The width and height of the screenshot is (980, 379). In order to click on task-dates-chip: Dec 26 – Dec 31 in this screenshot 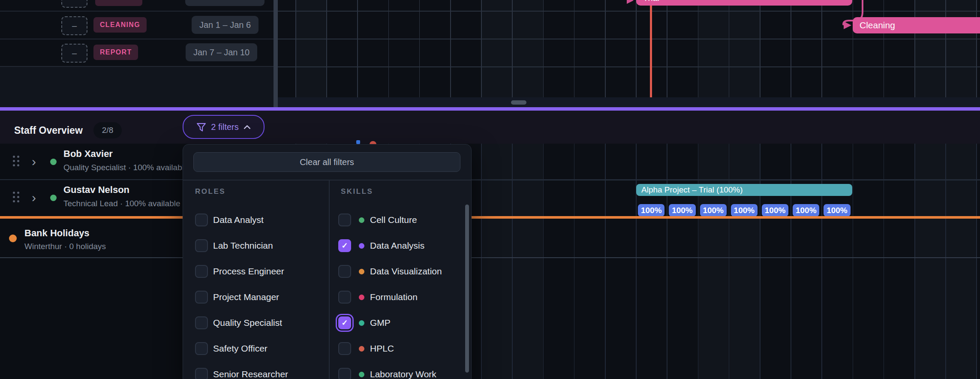, I will do `click(225, 3)`.